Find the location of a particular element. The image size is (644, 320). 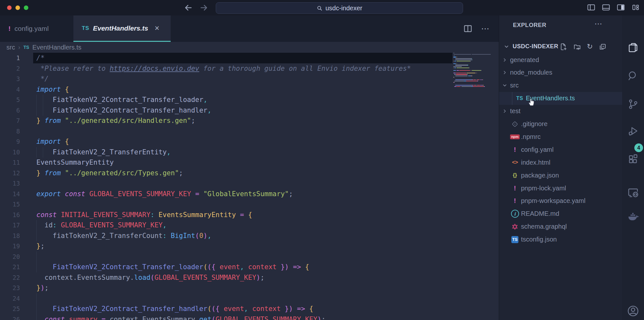

workspace-section-header: USDC-INDEXER ↻ is located at coordinates (561, 47).